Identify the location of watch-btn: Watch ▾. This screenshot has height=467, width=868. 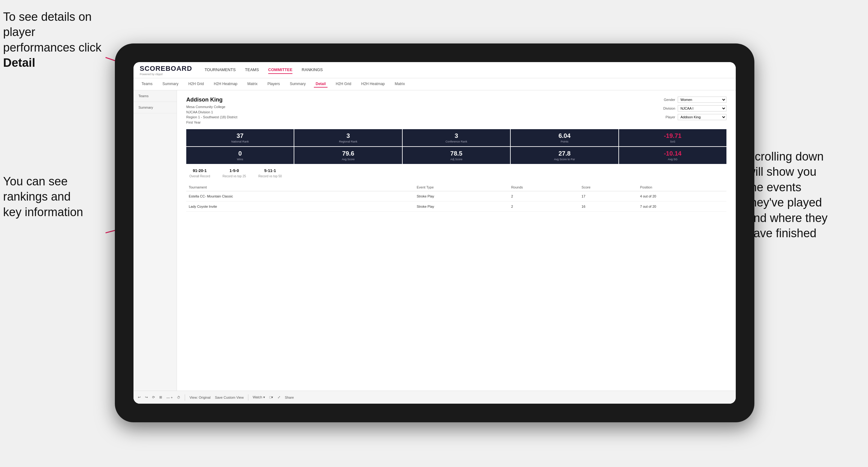
(259, 397).